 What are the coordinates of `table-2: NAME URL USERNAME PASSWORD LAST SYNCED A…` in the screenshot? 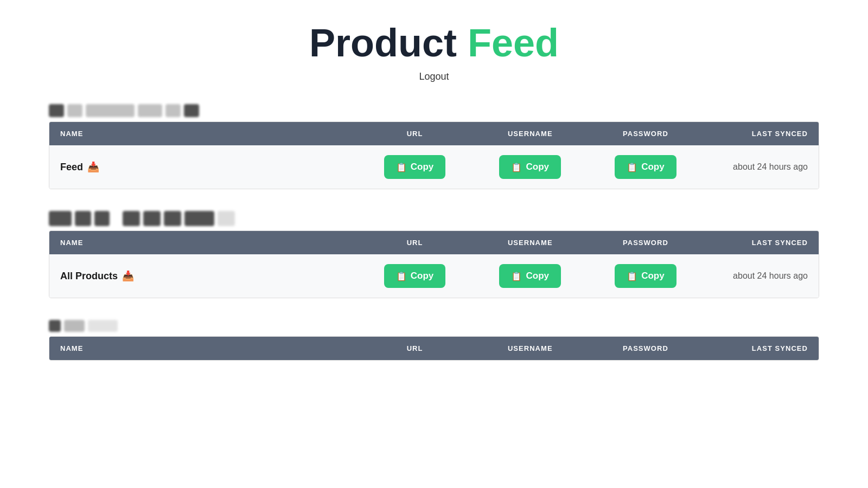 It's located at (434, 265).